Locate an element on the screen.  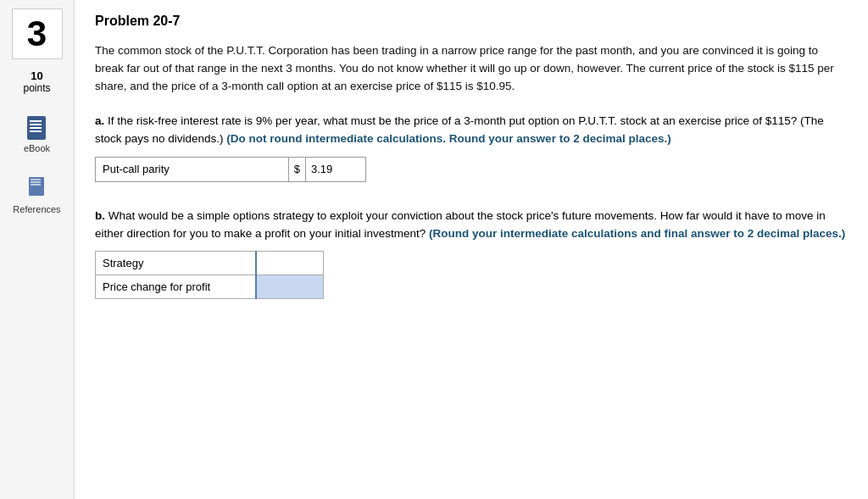
references-icon is located at coordinates (36, 189).